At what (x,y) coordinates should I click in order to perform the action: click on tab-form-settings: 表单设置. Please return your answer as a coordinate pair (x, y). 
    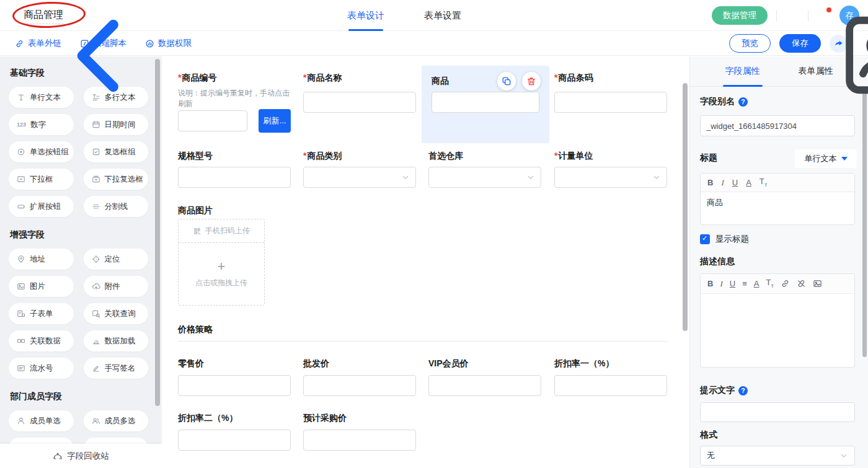
    Looking at the image, I should click on (443, 15).